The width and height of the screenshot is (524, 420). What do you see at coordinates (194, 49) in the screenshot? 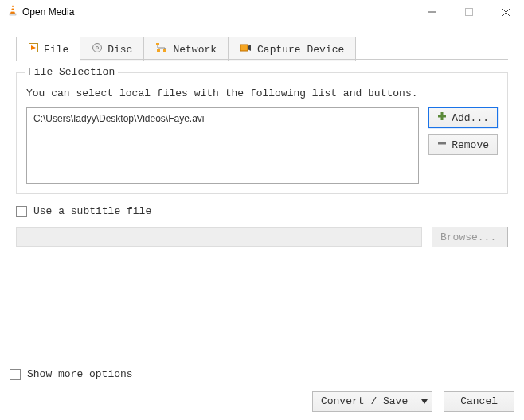
I see `tab-label: Network` at bounding box center [194, 49].